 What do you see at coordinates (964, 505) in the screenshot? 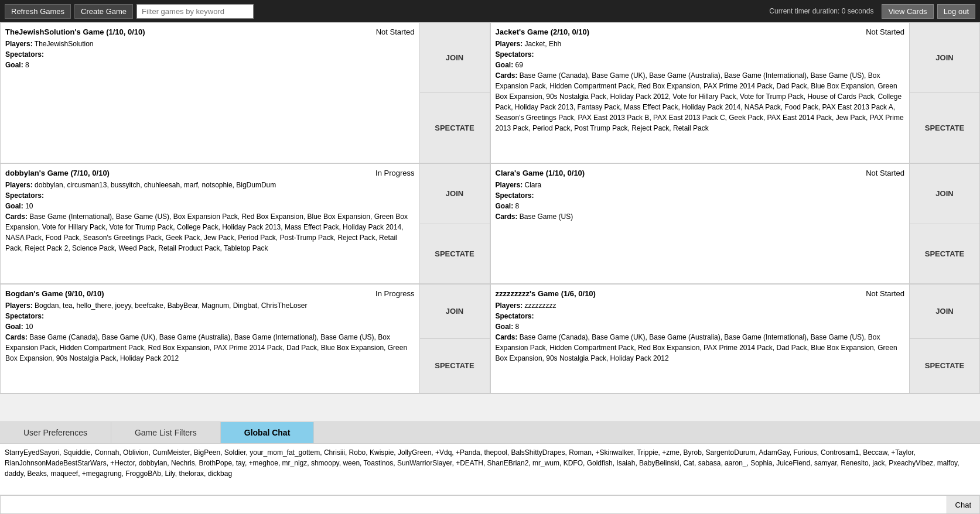
I see `chat-send-button: Chat` at bounding box center [964, 505].